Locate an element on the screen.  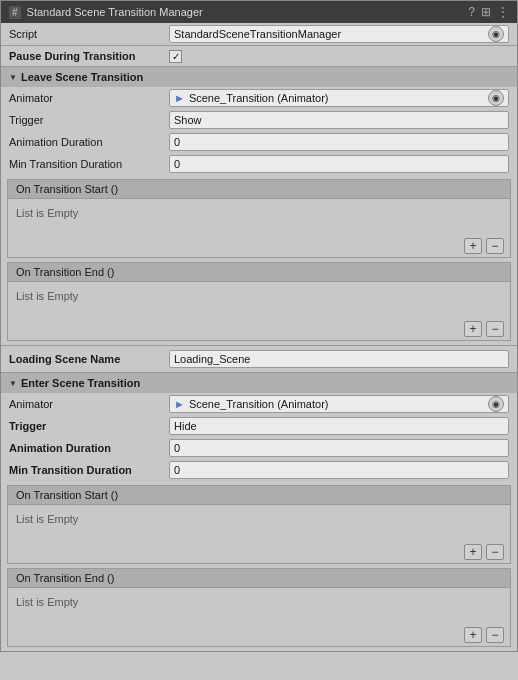
leave-animator-label: Animator is located at coordinates (89, 98).